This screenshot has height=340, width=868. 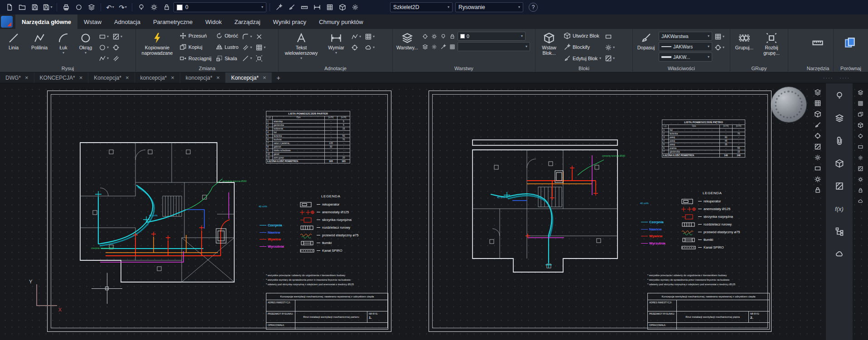 I want to click on help-button: ?, so click(x=533, y=7).